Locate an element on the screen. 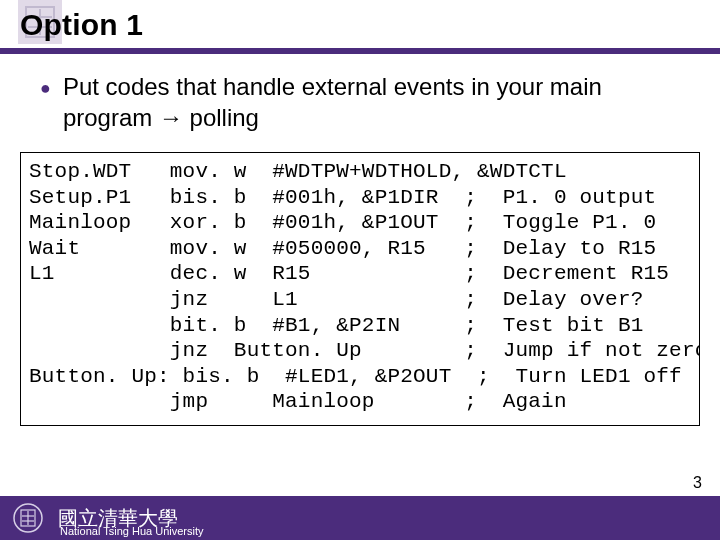  footer-bar: 國立清華大學 National Tsing Hua University is located at coordinates (360, 518).